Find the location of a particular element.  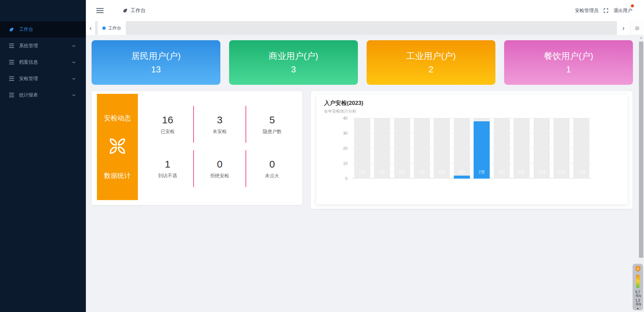

sidebar-item-label: 安检管理 is located at coordinates (29, 79).